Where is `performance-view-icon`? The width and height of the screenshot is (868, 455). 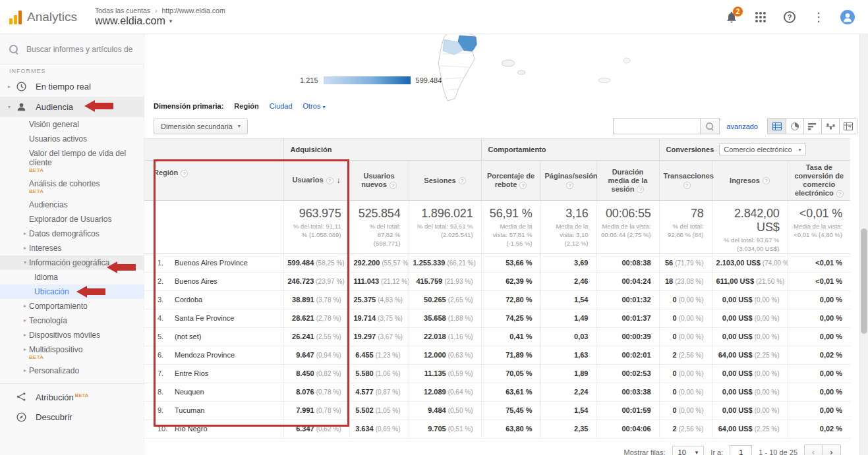
performance-view-icon is located at coordinates (812, 126).